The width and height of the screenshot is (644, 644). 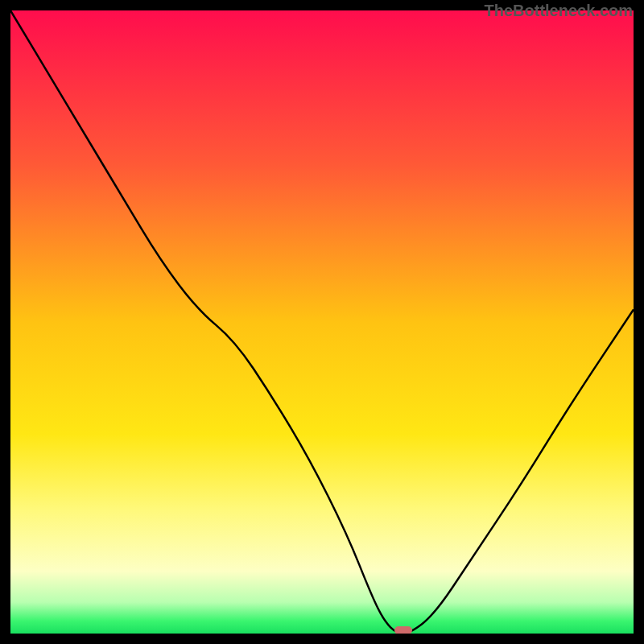 What do you see at coordinates (403, 630) in the screenshot?
I see `chart-marker` at bounding box center [403, 630].